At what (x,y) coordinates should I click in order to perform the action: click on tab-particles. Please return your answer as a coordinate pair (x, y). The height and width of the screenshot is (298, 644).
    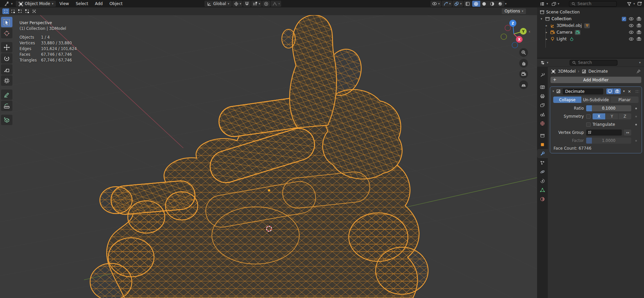
    Looking at the image, I should click on (542, 163).